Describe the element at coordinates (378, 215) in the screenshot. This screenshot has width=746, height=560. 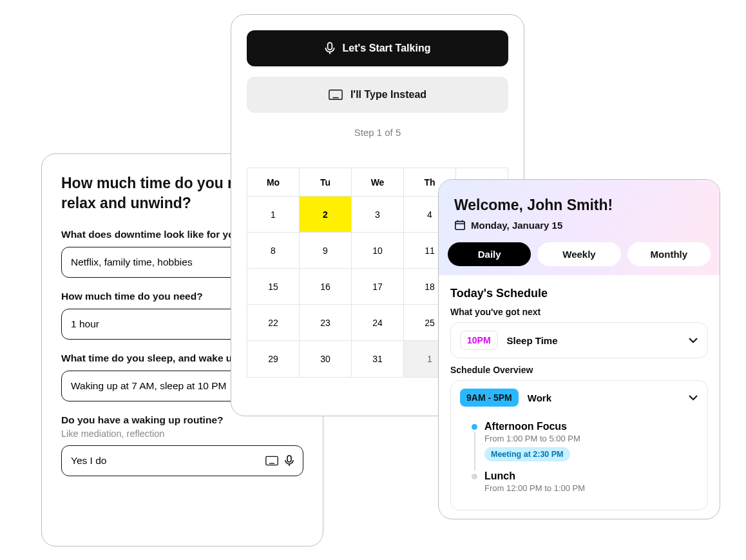
I see `calendar-day-cell: 3` at that location.